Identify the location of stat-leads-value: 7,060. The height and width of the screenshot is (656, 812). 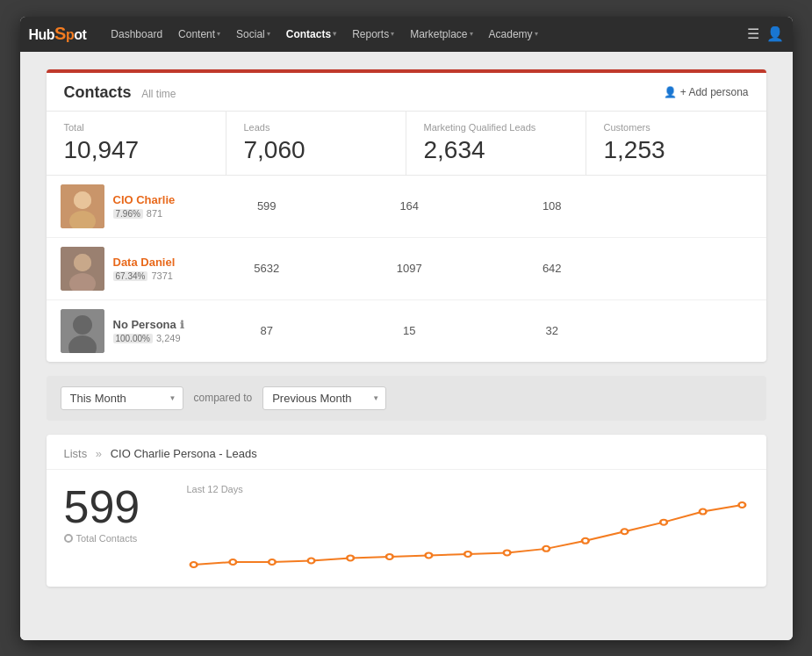
(316, 150).